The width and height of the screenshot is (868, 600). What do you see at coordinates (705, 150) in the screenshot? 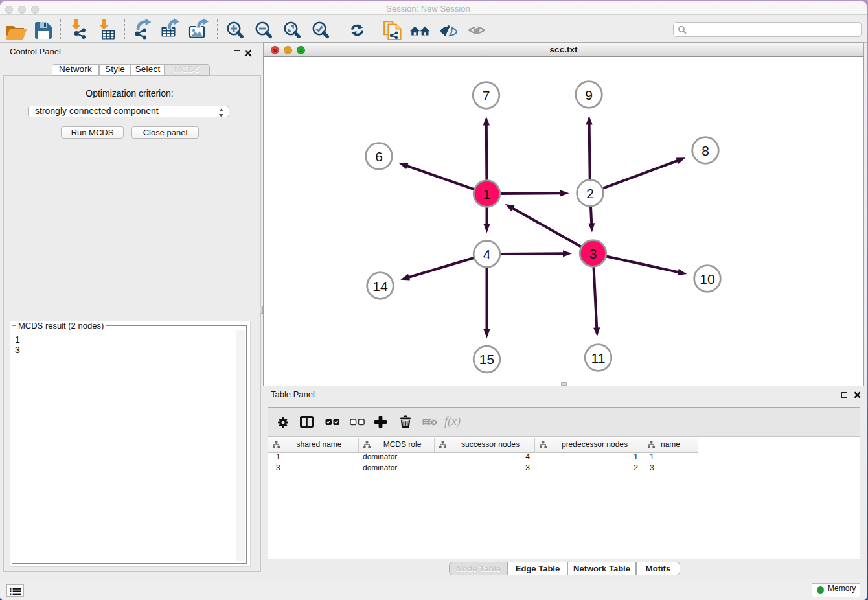
I see `svg-text: 8` at bounding box center [705, 150].